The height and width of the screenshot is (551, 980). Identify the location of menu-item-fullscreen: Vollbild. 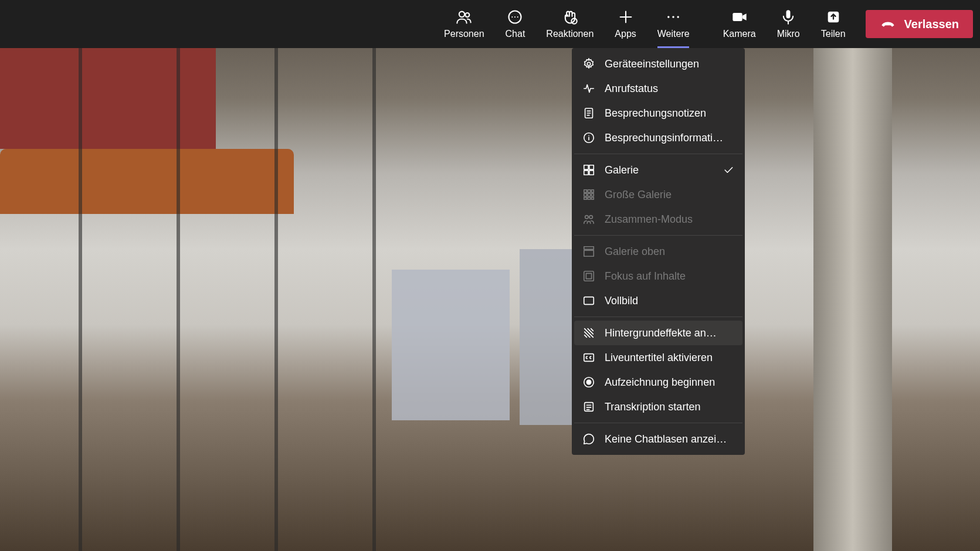
(658, 301).